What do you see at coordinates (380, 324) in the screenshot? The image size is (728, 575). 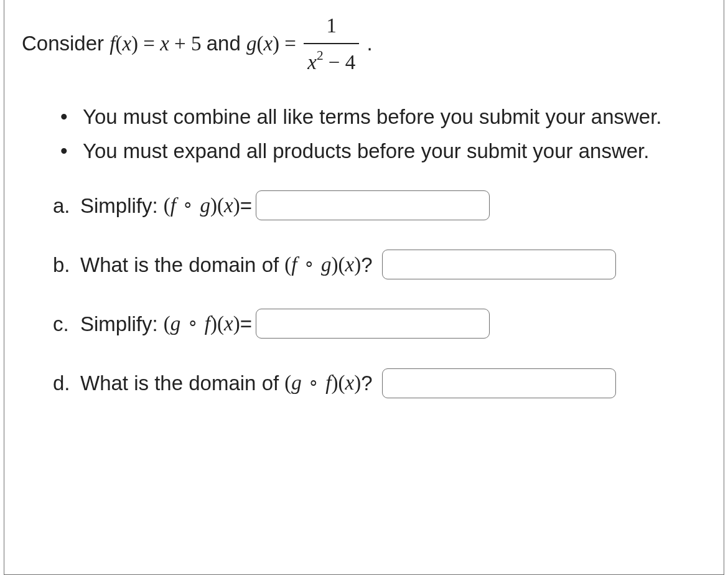 I see `question-c: c. Simplify: (g ∘ f)(x) =` at bounding box center [380, 324].